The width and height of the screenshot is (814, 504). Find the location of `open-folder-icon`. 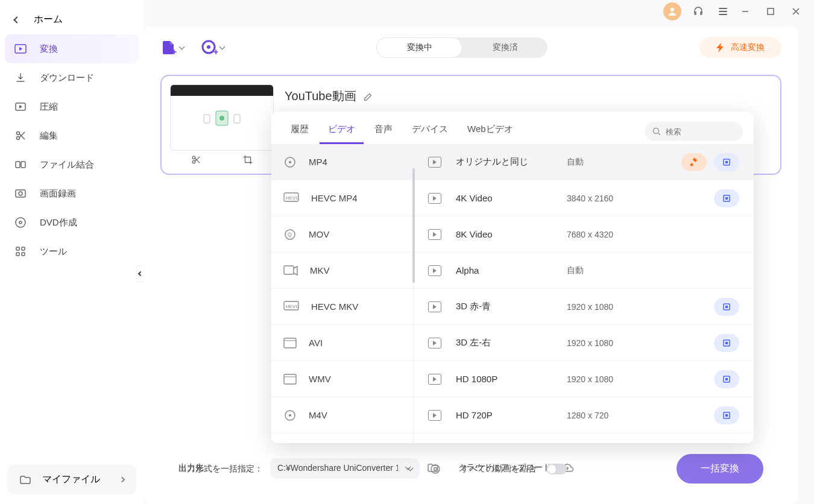

open-folder-icon is located at coordinates (433, 468).